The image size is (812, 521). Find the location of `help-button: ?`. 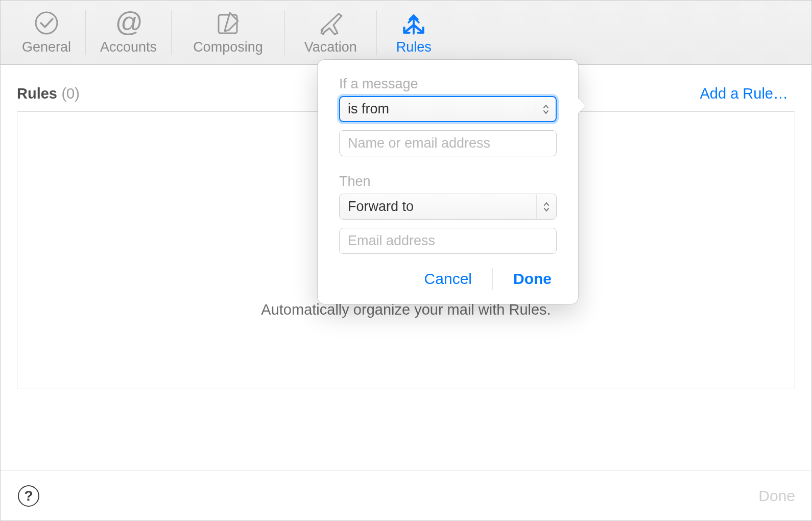

help-button: ? is located at coordinates (29, 496).